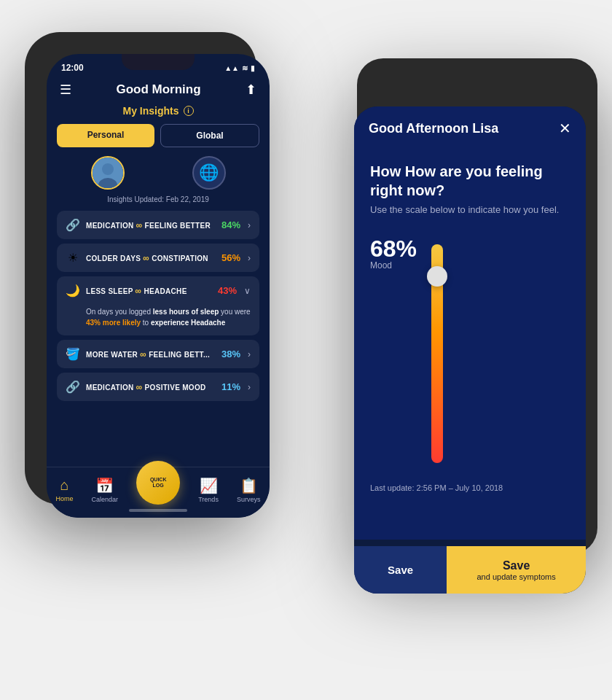  Describe the element at coordinates (108, 173) in the screenshot. I see `personal-avatar` at that location.